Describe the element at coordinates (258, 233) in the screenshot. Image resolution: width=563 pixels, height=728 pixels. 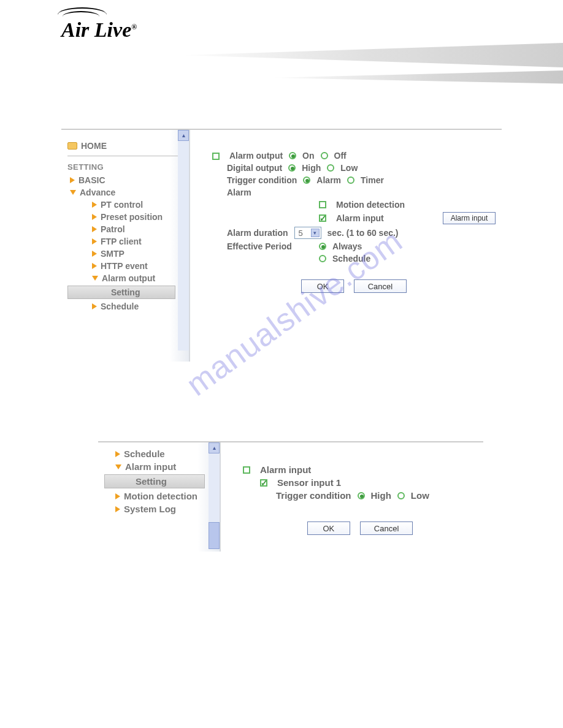
I see `label-alarm-duration: Alarm duration` at that location.